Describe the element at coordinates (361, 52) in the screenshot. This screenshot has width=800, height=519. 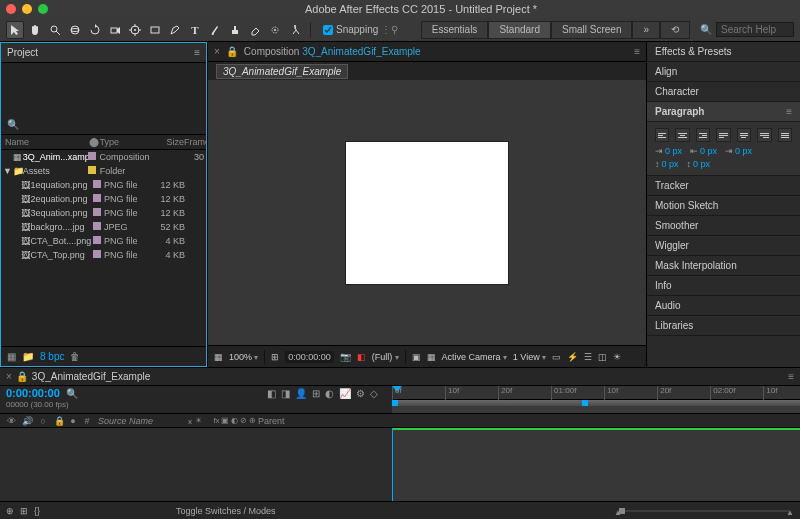
I see `comp-name-link: 3Q_AnimatedGif_Example` at that location.